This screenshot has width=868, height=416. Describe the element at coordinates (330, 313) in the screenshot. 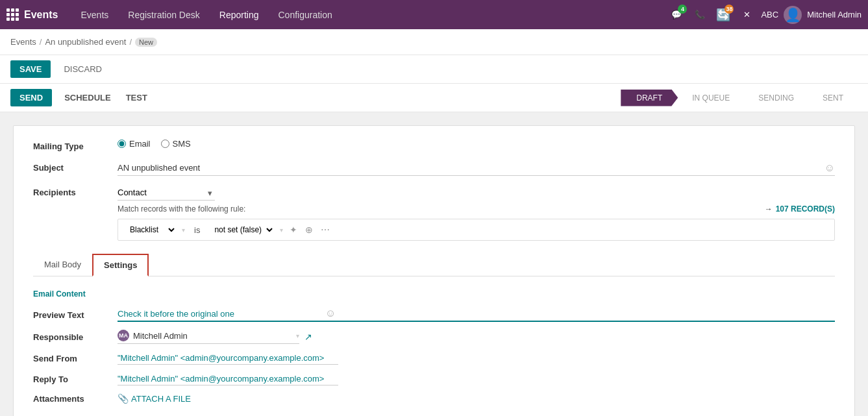

I see `preview-emoji-icon: ☺` at that location.